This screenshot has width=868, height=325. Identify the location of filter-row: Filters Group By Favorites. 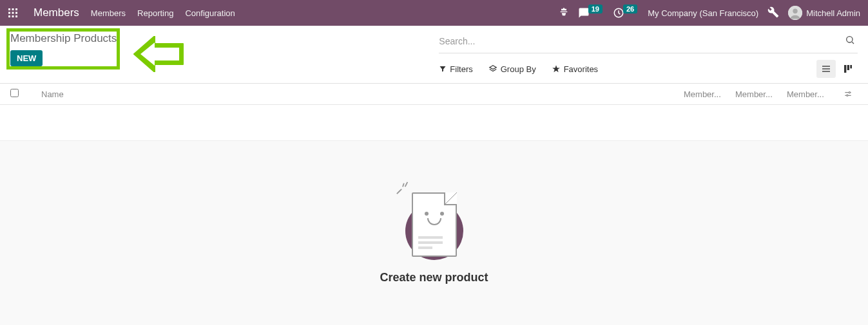
(648, 69).